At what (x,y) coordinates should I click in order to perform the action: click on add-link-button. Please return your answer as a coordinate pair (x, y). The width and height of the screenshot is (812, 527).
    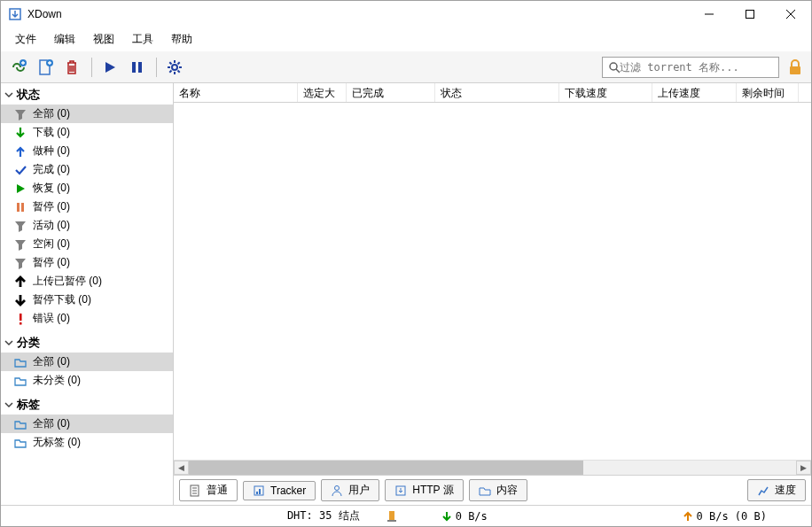
    Looking at the image, I should click on (19, 67).